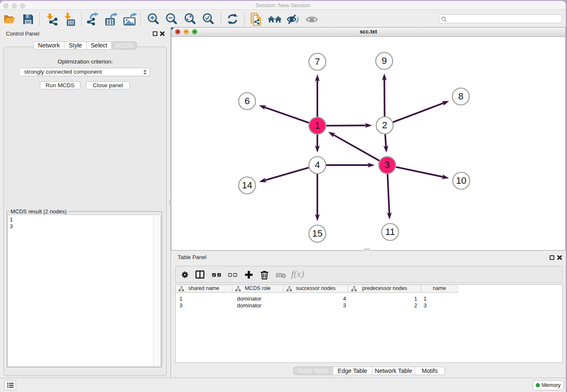 The height and width of the screenshot is (392, 567). I want to click on svg-text: 3, so click(387, 165).